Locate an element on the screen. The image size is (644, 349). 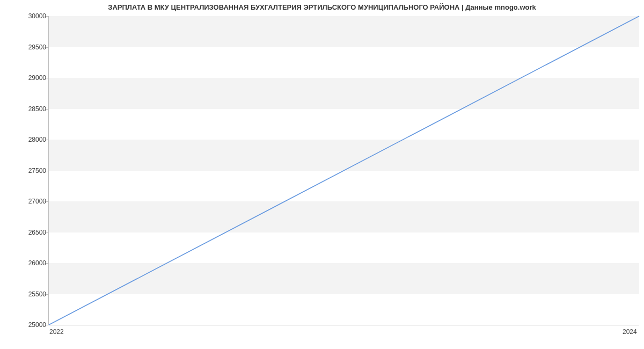
y-tick-label: 29500 is located at coordinates (25, 47).